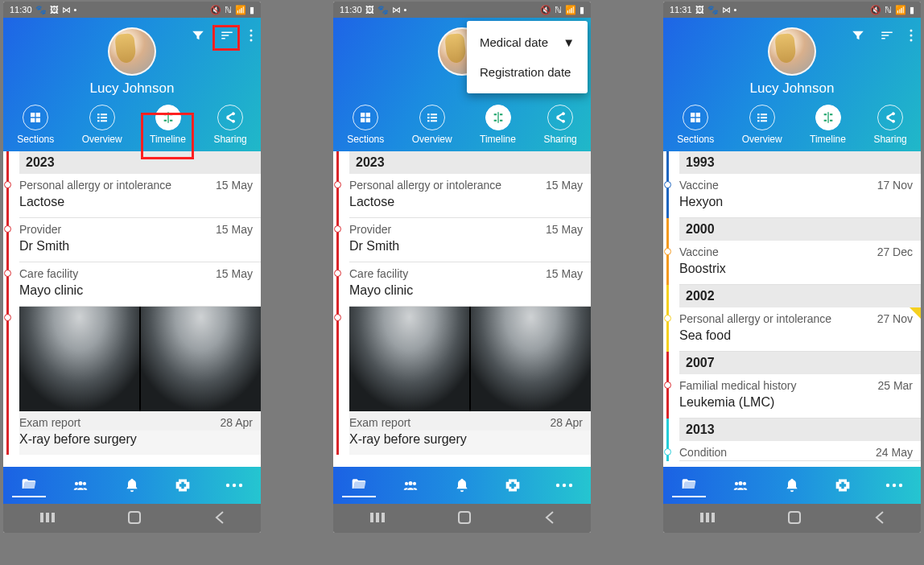  What do you see at coordinates (800, 163) in the screenshot?
I see `timeline-year: 1993` at bounding box center [800, 163].